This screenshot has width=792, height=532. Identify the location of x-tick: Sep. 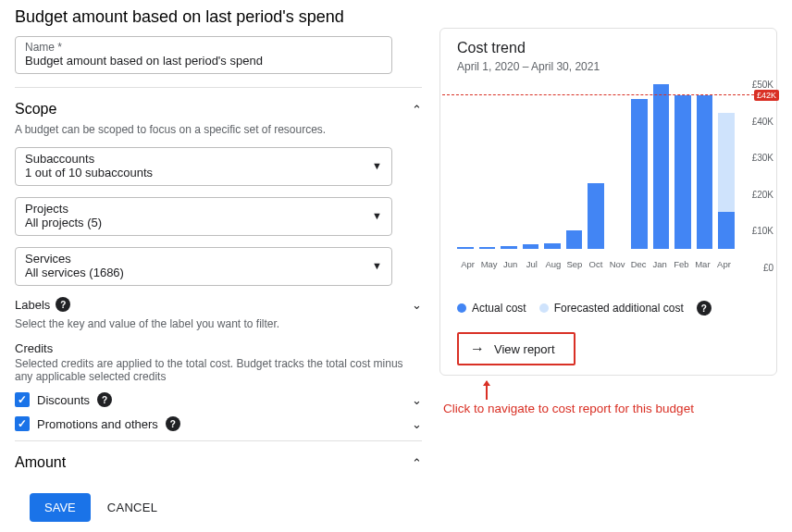
(574, 265).